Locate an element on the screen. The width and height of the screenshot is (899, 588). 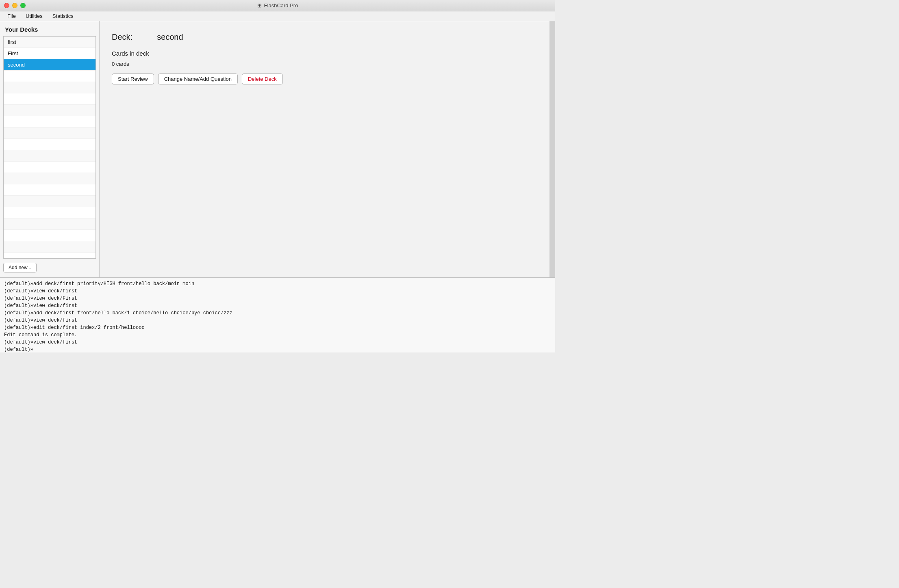
start-review-button: Start Review is located at coordinates (133, 79).